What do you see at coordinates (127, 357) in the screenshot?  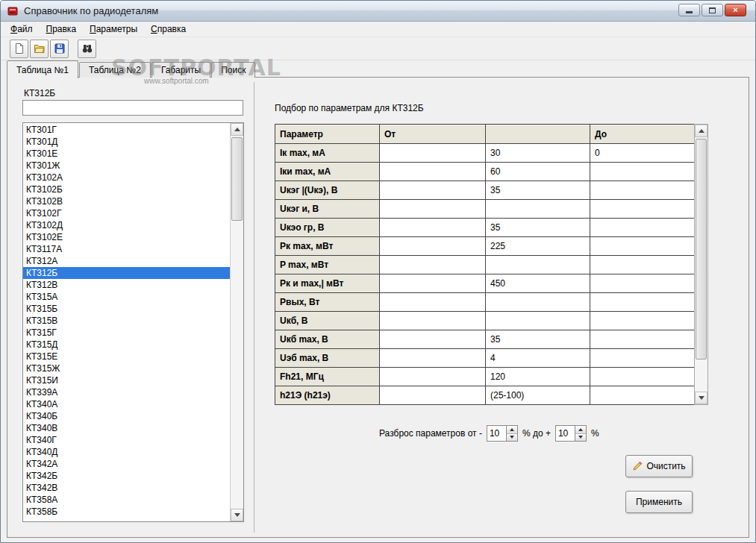 I see `list-item: КТ315Е` at bounding box center [127, 357].